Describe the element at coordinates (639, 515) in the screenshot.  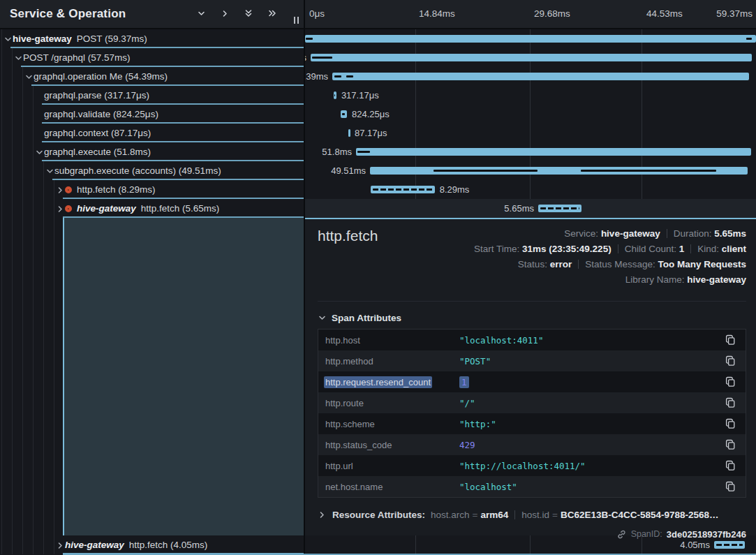
I see `resource-value: BC62E13B-C4CC-5854-9788-2568…` at that location.